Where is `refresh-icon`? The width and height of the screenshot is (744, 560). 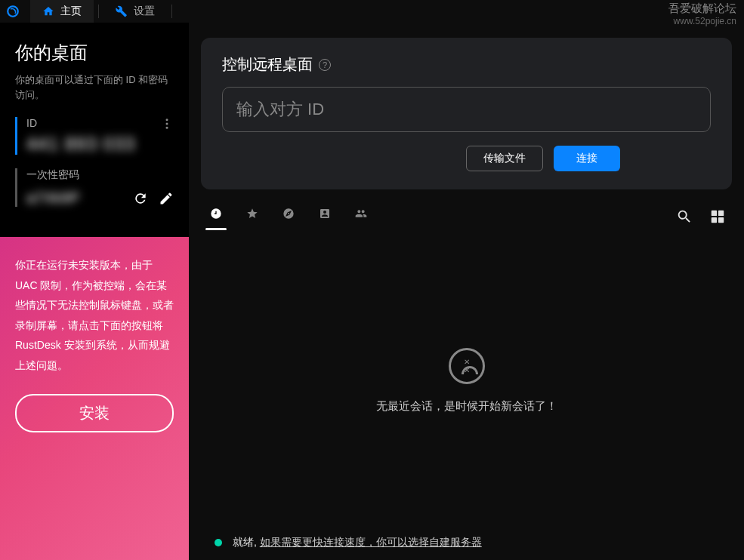 refresh-icon is located at coordinates (140, 198).